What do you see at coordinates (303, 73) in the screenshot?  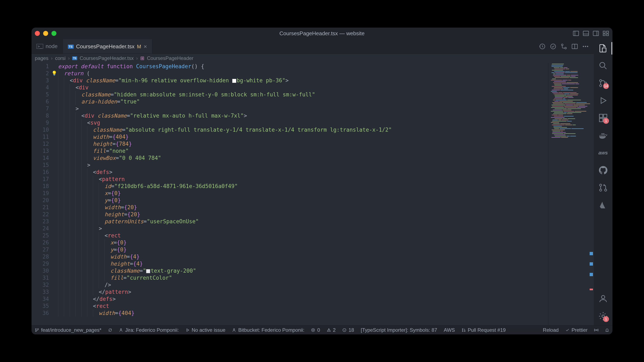 I see `code-line: 💡return (` at bounding box center [303, 73].